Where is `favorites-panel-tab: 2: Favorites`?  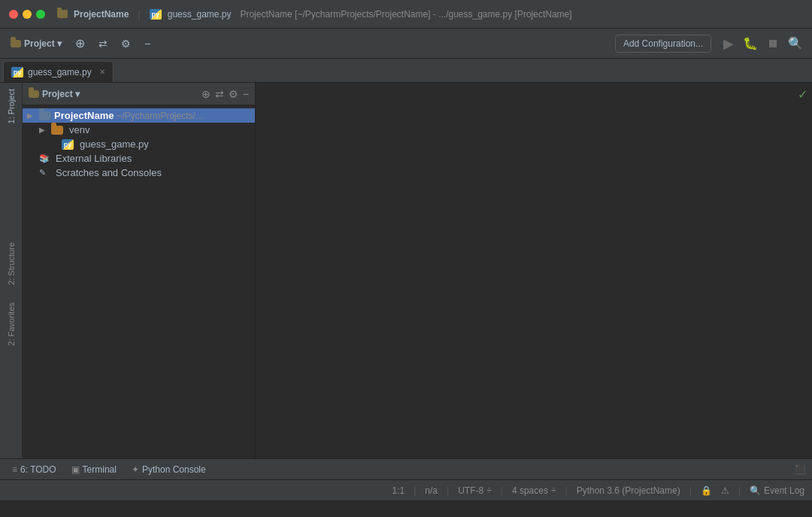
favorites-panel-tab: 2: Favorites is located at coordinates (11, 324).